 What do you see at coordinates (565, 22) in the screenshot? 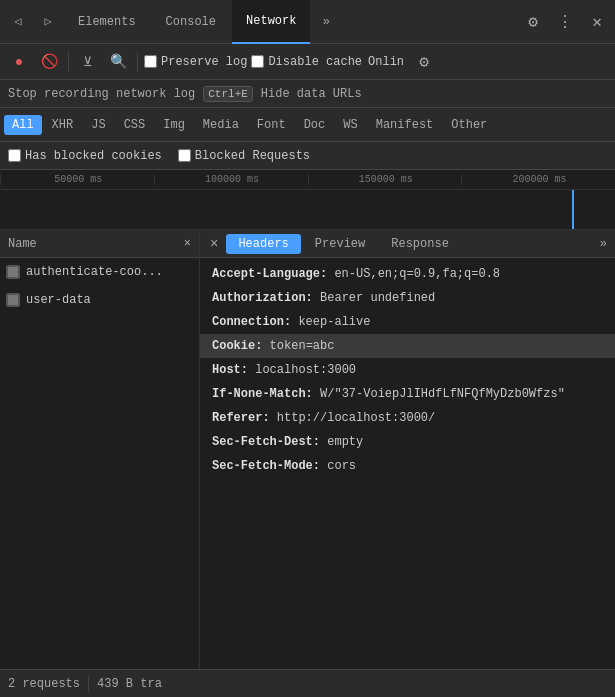
I see `tab-bar-right: ⚙ ⋮ ✕` at bounding box center [565, 22].